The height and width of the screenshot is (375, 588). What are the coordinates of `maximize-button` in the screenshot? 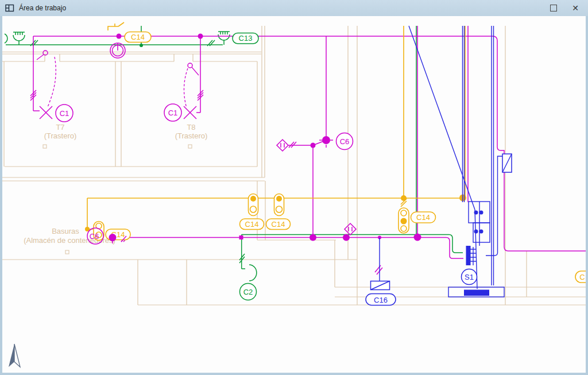 It's located at (554, 8).